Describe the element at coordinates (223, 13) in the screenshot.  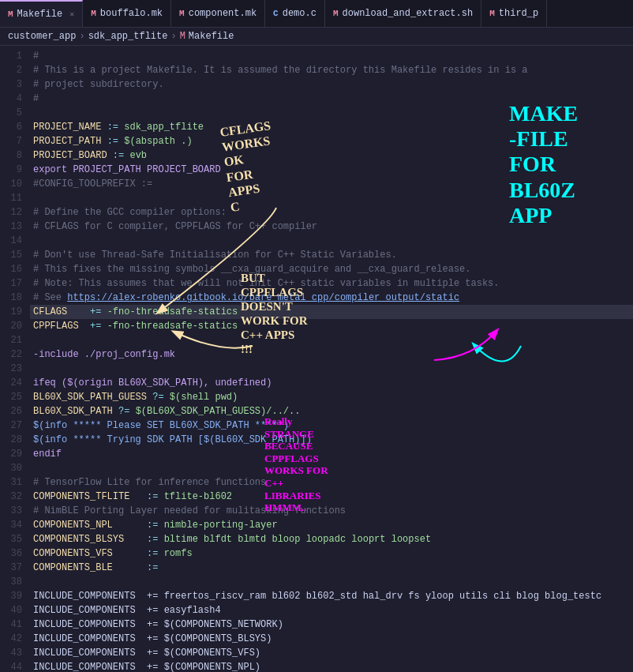
I see `tab-label-component: component.mk` at that location.